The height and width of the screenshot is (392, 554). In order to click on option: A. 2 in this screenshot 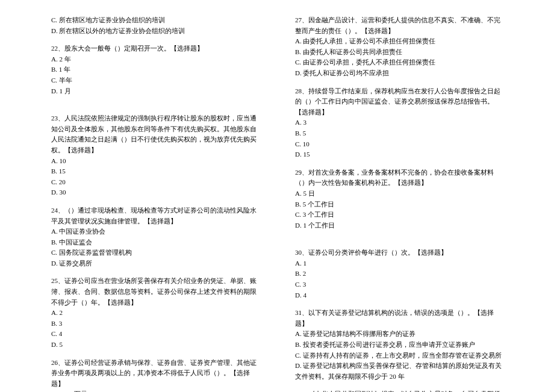, I will do `click(155, 313)`.